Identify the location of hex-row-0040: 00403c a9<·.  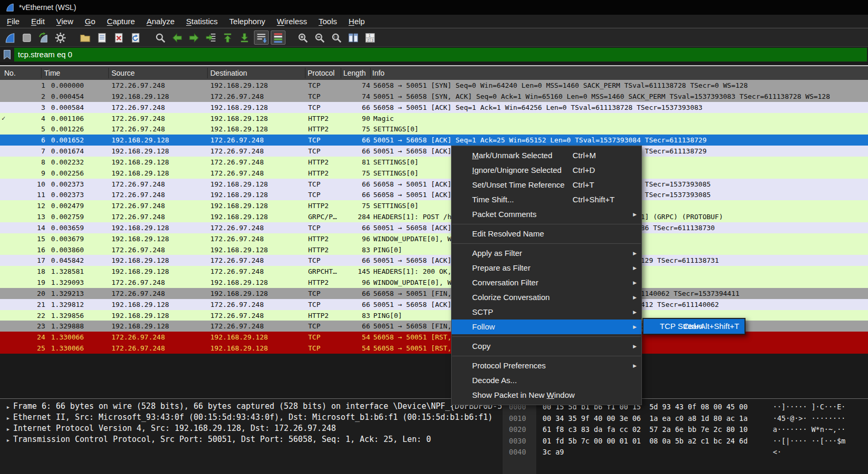
(686, 452).